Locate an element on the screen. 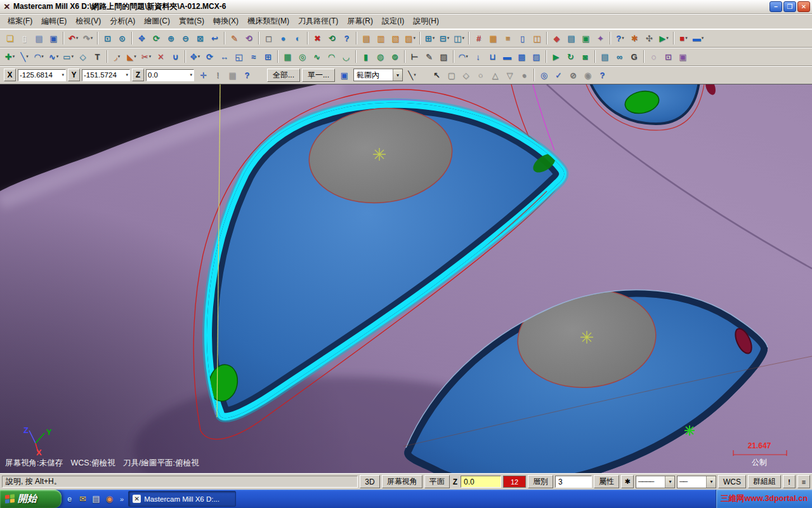 The height and width of the screenshot is (508, 812). wcs-plane-icon-dropdown: ▾ is located at coordinates (463, 38).